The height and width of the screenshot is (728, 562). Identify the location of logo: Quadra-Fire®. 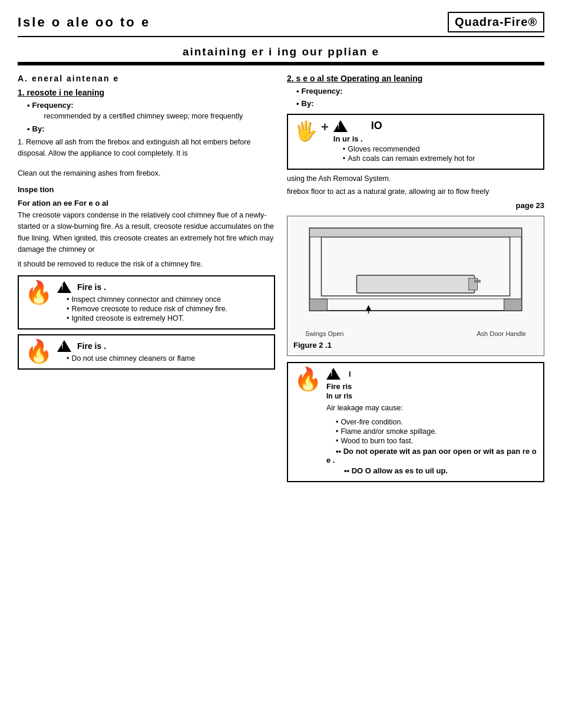
(496, 22).